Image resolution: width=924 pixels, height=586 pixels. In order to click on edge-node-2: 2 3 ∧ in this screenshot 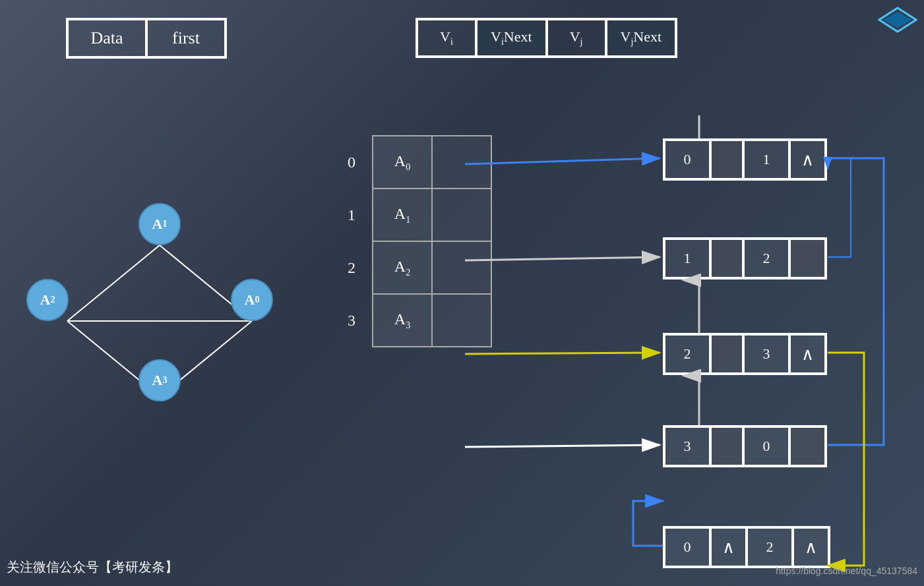, I will do `click(745, 354)`.